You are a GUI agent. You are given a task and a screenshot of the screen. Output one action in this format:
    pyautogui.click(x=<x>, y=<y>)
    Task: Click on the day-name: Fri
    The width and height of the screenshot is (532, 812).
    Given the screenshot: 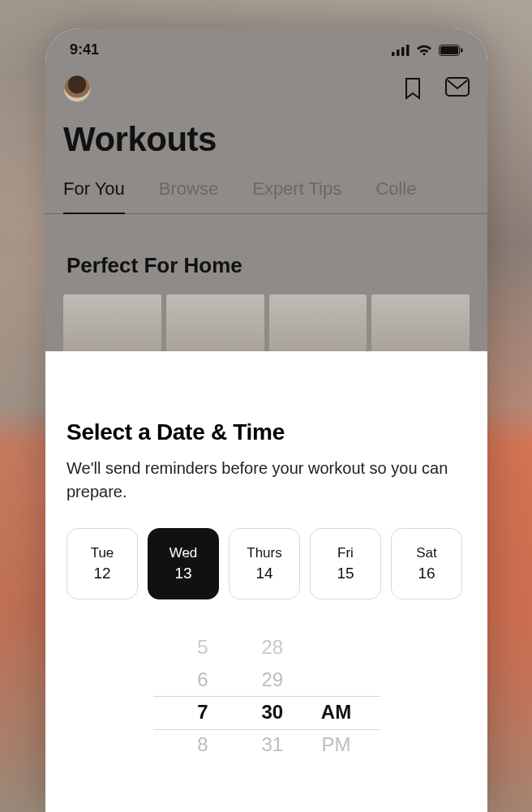 What is the action you would take?
    pyautogui.click(x=345, y=553)
    